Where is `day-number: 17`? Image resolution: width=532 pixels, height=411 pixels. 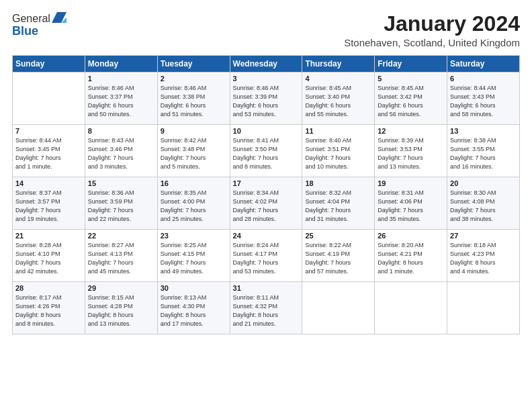
day-number: 17 is located at coordinates (266, 183).